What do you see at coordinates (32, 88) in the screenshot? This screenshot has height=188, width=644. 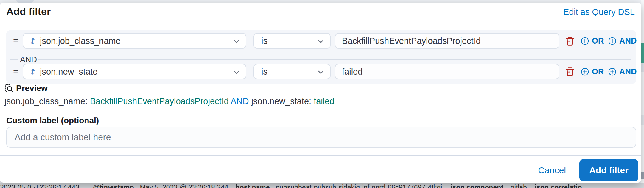 I see `preview-label: Preview` at bounding box center [32, 88].